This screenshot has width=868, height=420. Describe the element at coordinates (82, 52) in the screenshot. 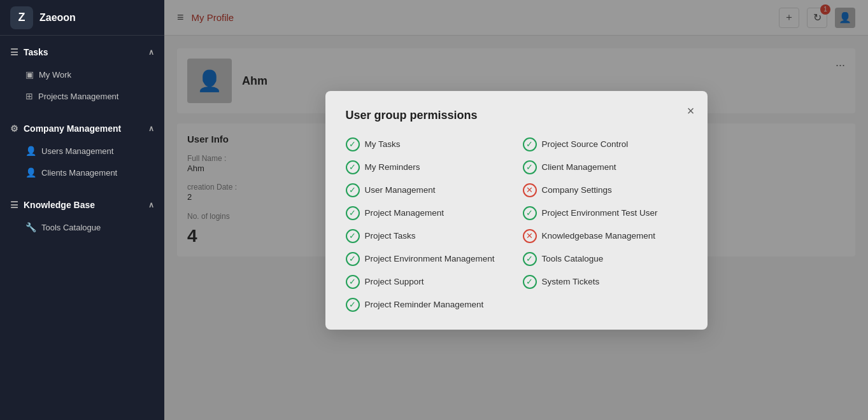

I see `sidebar-section-tasks-header: ☰ Tasks ∧` at that location.